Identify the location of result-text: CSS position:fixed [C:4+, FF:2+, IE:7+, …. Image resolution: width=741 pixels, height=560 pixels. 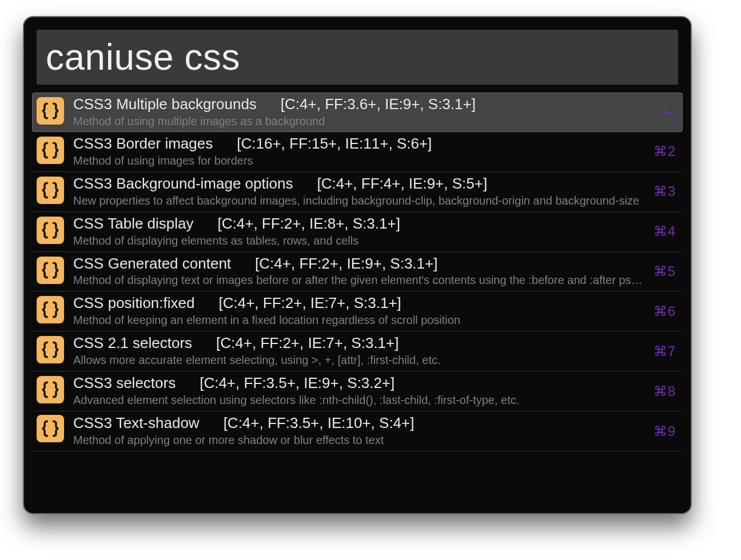
(360, 311).